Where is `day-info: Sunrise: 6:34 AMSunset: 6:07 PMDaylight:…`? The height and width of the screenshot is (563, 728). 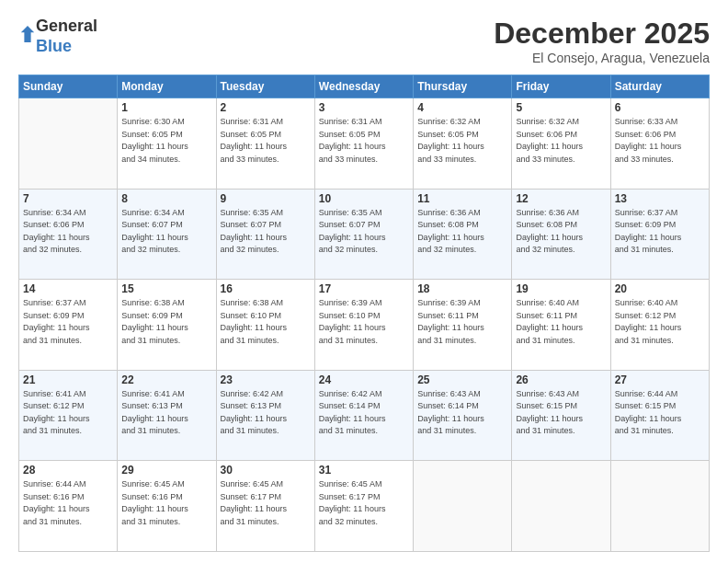 day-info: Sunrise: 6:34 AMSunset: 6:07 PMDaylight:… is located at coordinates (166, 232).